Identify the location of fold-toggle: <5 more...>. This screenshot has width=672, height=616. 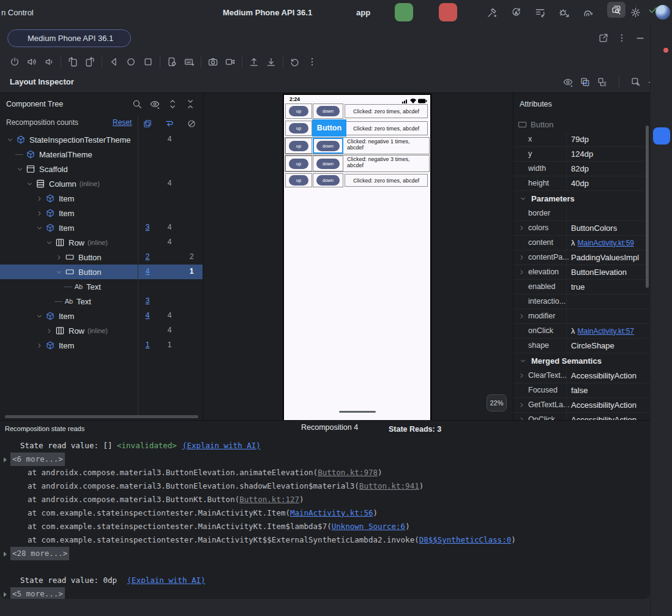
(38, 593).